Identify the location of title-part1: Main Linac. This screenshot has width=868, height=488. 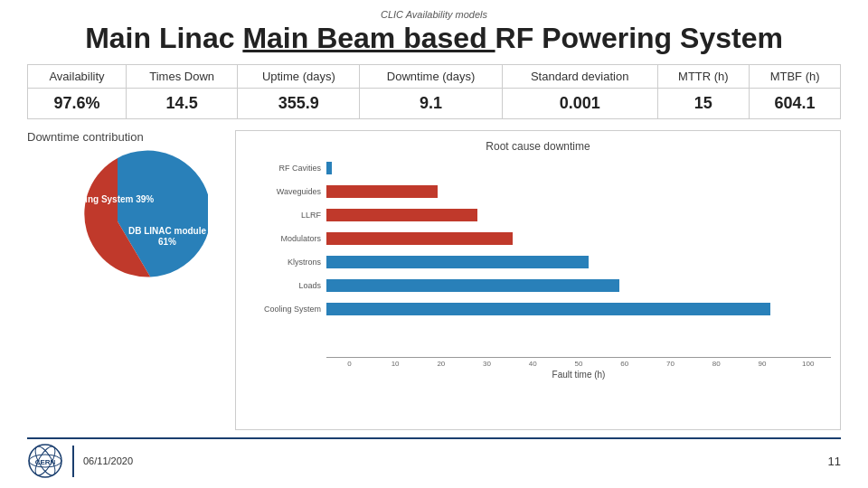
(164, 38).